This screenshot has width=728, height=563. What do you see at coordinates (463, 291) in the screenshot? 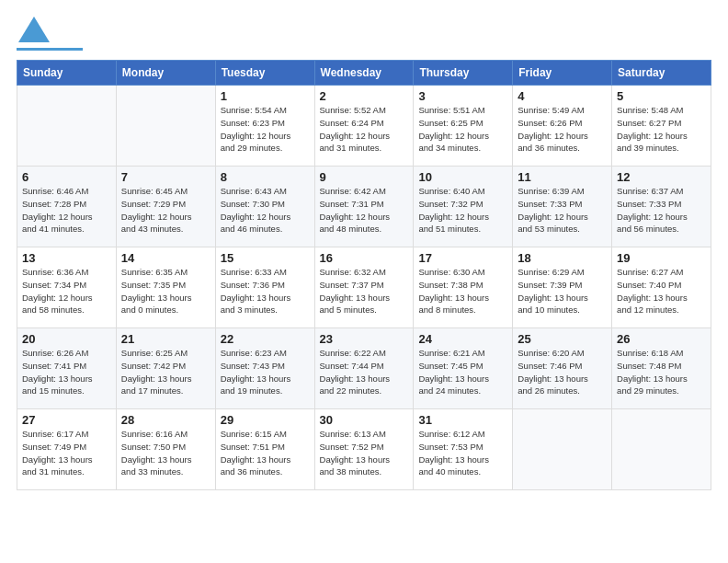
I see `day-info: Sunrise: 6:30 AM Sunset: 7:38 PM Dayligh…` at bounding box center [463, 291].